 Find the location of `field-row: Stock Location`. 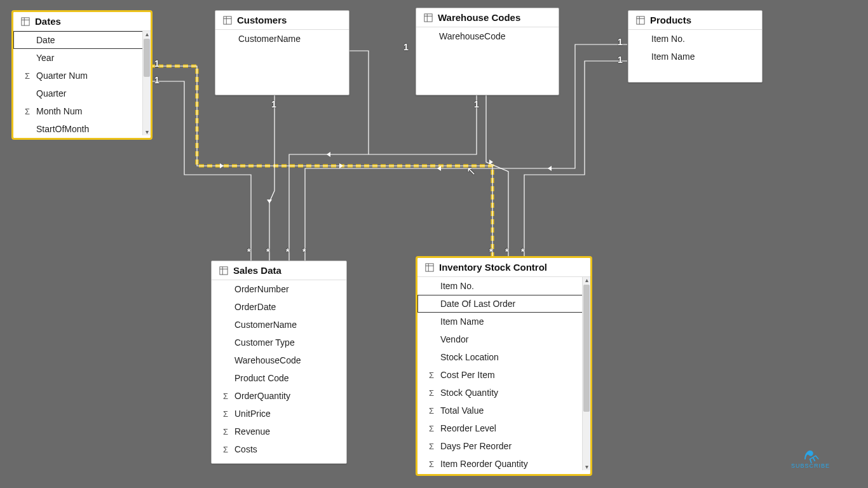

field-row: Stock Location is located at coordinates (504, 357).